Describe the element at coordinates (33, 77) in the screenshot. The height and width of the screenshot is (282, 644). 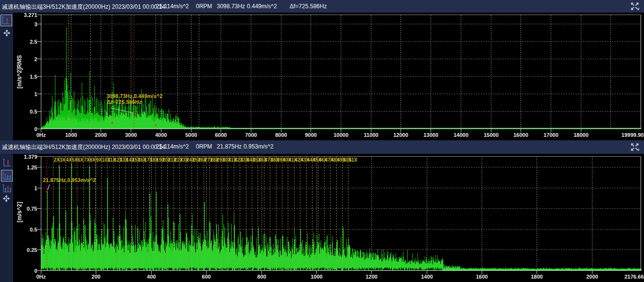
I see `svg-text: 1.5` at that location.